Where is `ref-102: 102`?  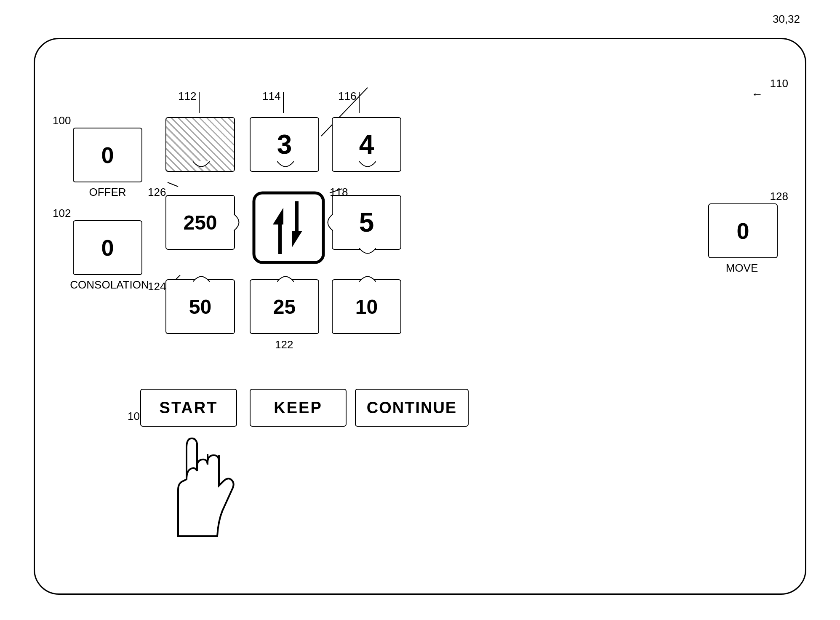 ref-102: 102 is located at coordinates (61, 213).